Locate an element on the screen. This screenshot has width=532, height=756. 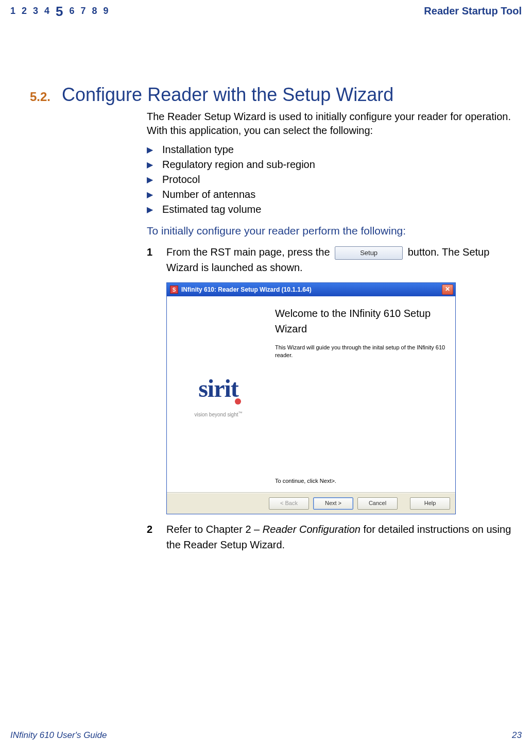
wizard-continue-hint: To continue, click Next>. is located at coordinates (362, 481).